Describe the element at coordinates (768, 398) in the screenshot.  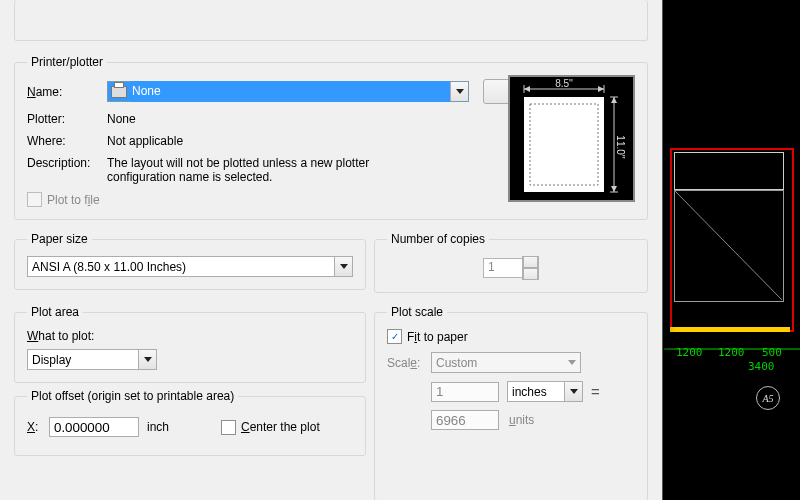
I see `bubble-label: A5` at that location.